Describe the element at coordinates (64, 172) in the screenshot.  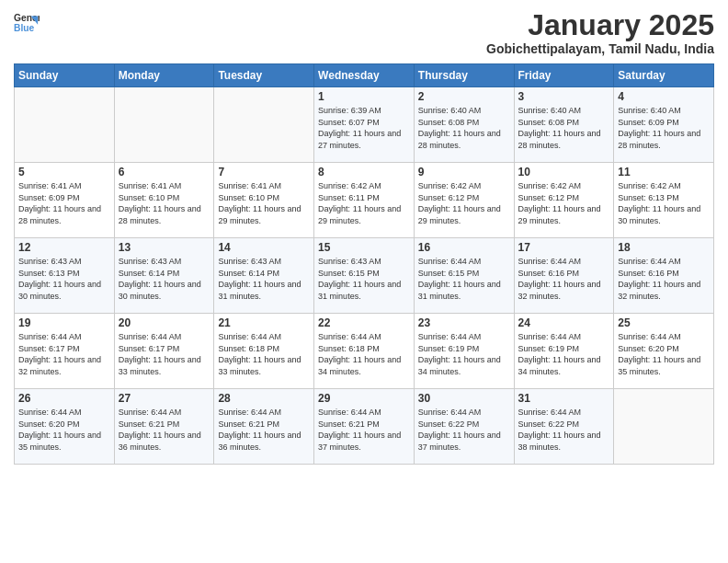
I see `day-number: 5` at that location.